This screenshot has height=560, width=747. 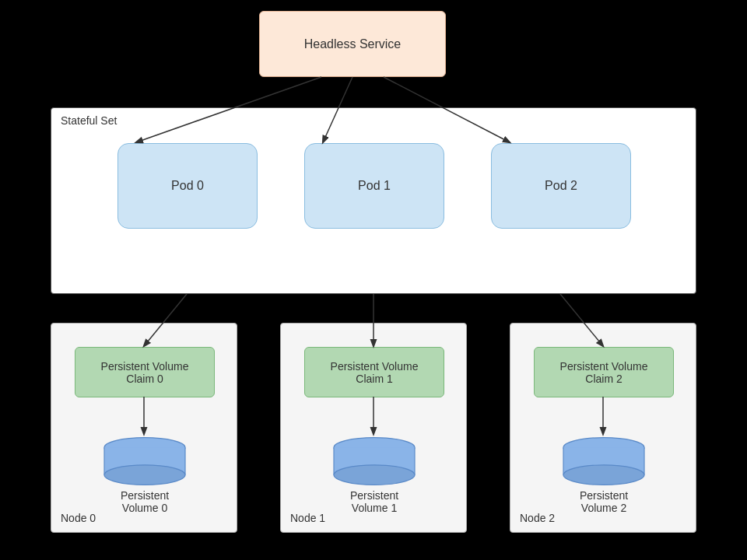 I want to click on pv-2-label: PersistentVolume 2, so click(x=604, y=502).